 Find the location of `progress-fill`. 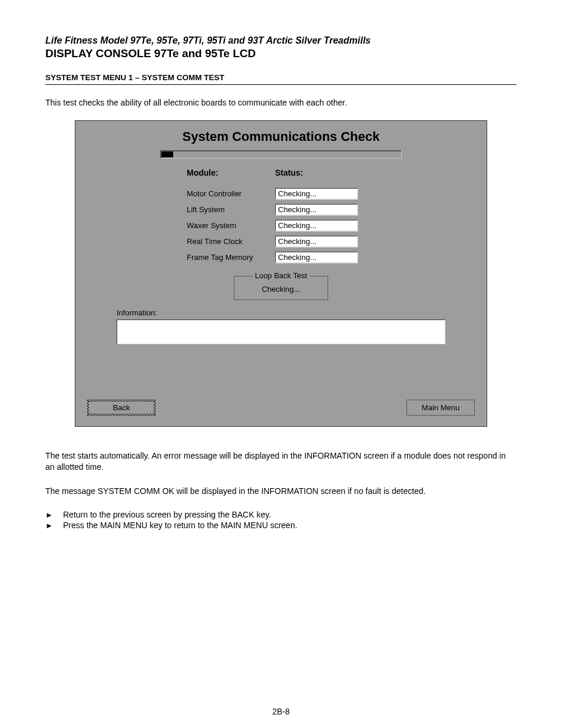

progress-fill is located at coordinates (167, 154).